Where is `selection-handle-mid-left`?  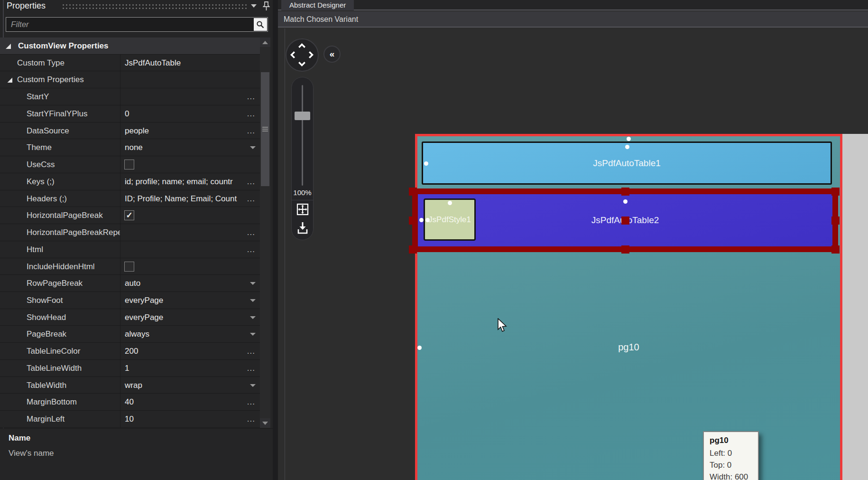 selection-handle-mid-left is located at coordinates (413, 220).